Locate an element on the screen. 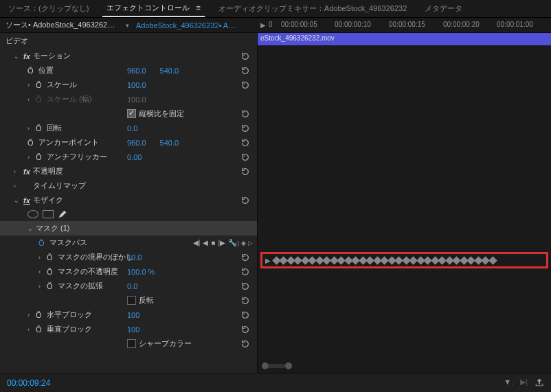 The height and width of the screenshot is (392, 551). lock-aspect-checkbox is located at coordinates (132, 114).